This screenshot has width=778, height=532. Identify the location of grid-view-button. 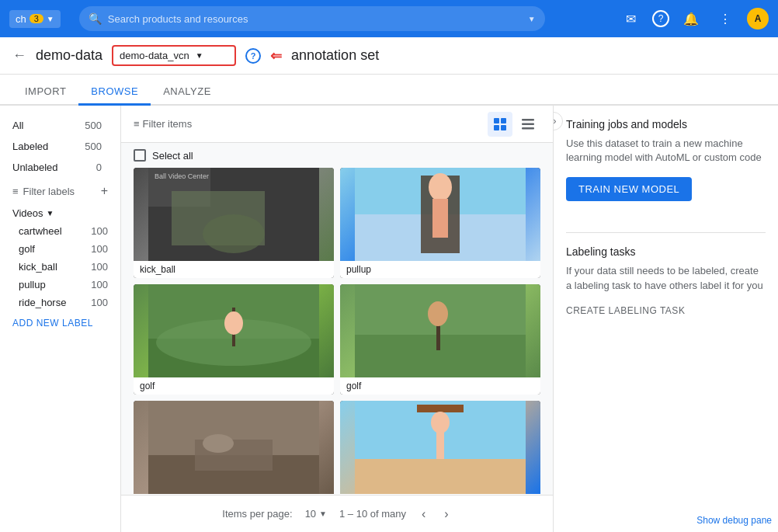
(500, 124).